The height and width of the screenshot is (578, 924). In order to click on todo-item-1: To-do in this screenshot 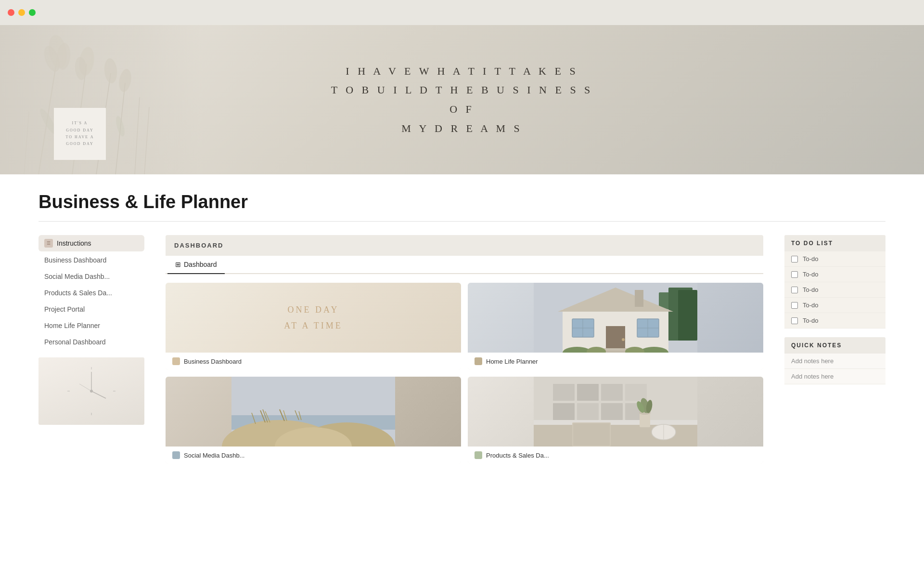, I will do `click(835, 259)`.